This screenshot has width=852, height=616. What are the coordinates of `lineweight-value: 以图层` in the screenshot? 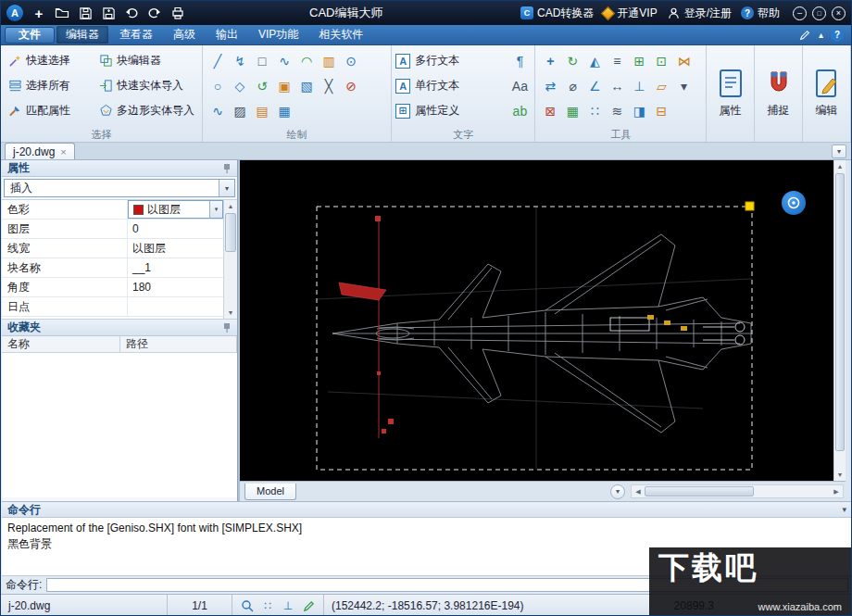 It's located at (176, 248).